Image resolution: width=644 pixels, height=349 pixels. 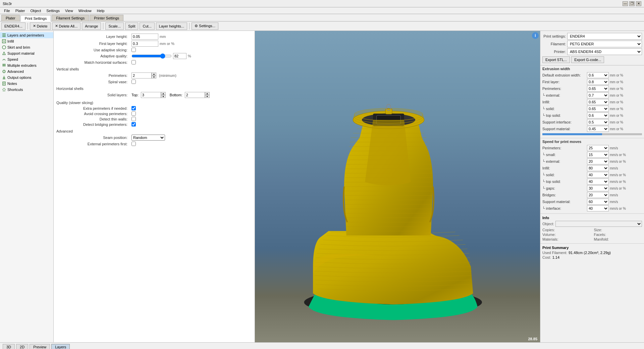 I want to click on cut-btn: Cut..., so click(x=147, y=26).